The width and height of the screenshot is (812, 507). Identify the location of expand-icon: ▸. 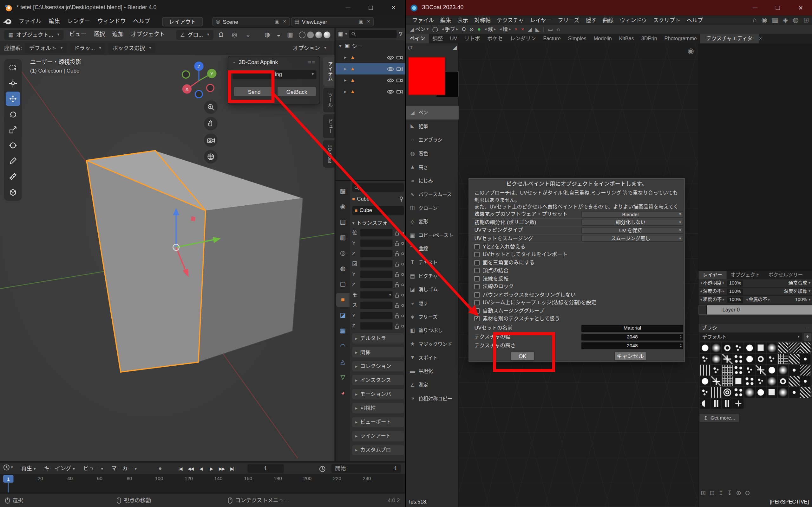
(346, 58).